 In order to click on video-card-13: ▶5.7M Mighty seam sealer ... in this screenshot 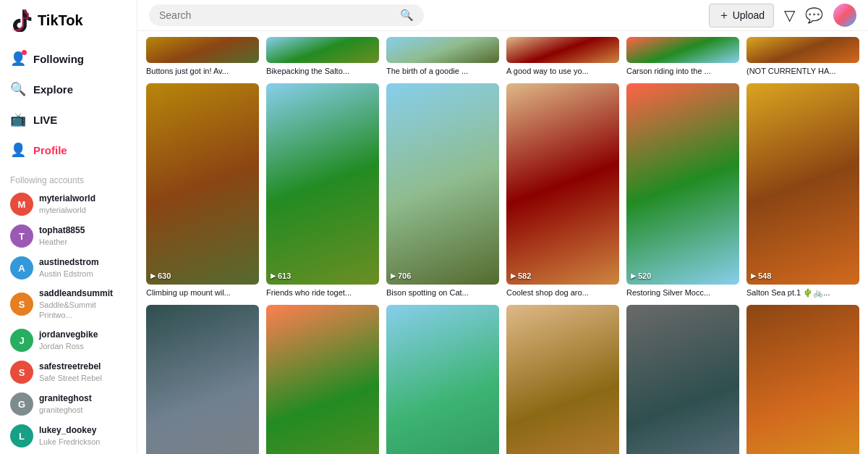, I will do `click(203, 379)`.